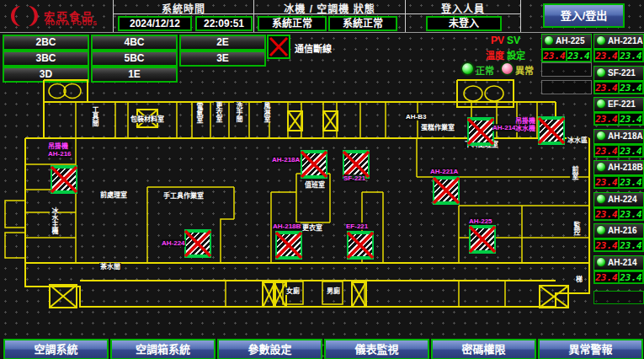 The width and height of the screenshot is (644, 359). Describe the element at coordinates (238, 112) in the screenshot. I see `room-label: 洗手間` at that location.